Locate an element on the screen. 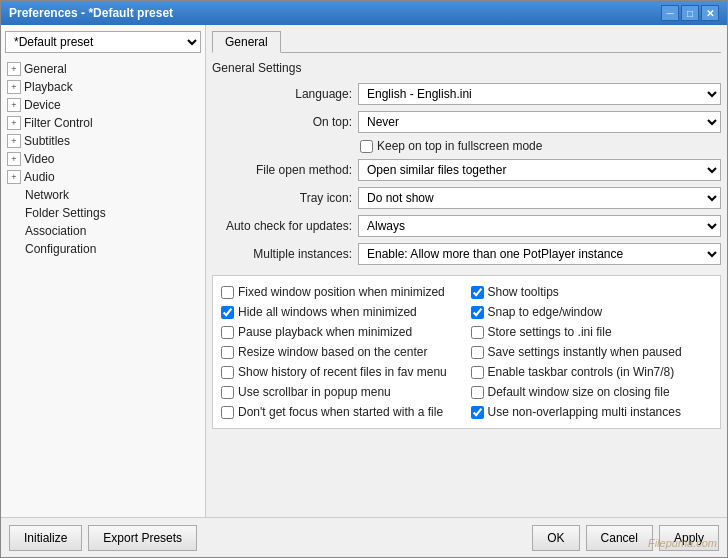 This screenshot has width=728, height=558. language-label: Language: is located at coordinates (282, 94).